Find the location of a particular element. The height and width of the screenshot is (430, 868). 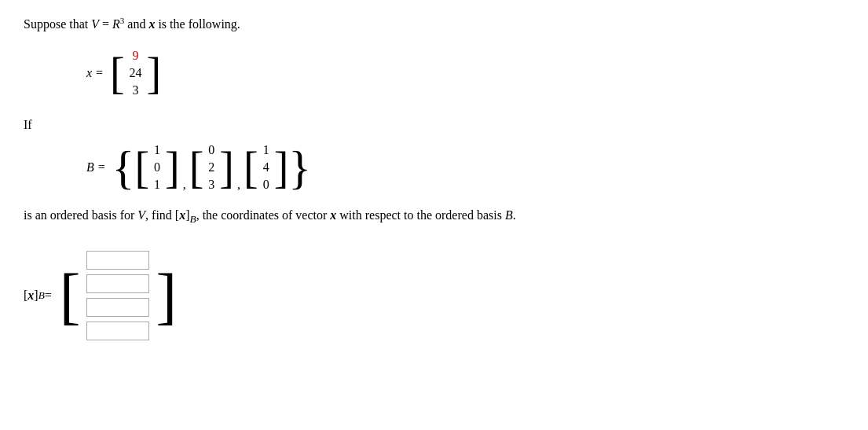

answer-inputs is located at coordinates (118, 296).